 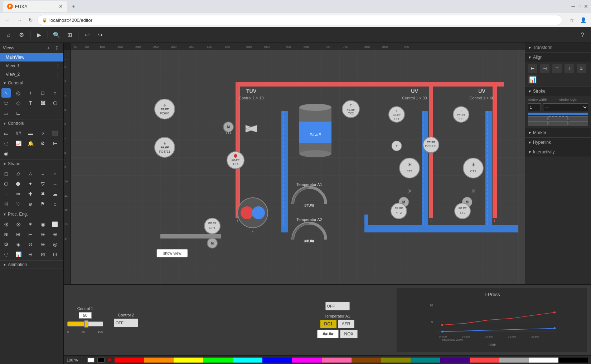 I want to click on ctrl-bar: ▬, so click(x=30, y=133).